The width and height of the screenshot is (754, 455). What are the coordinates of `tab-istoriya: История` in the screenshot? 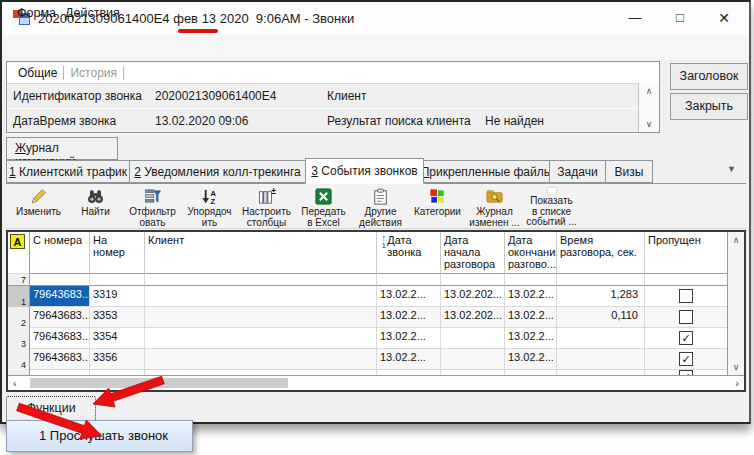 It's located at (94, 73).